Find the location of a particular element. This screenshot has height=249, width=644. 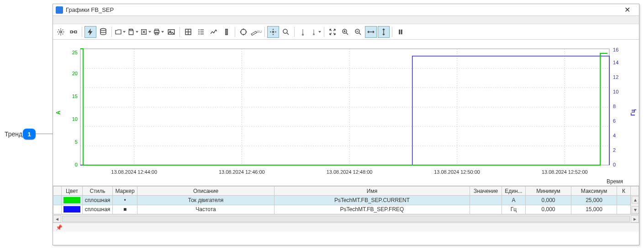

col-min: Минимум is located at coordinates (549, 191).